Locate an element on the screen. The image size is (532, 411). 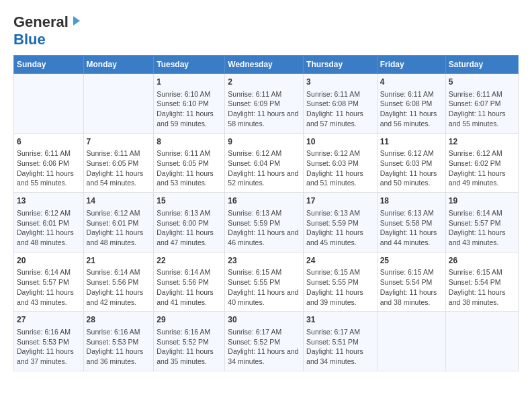
day-number: 31 is located at coordinates (340, 320).